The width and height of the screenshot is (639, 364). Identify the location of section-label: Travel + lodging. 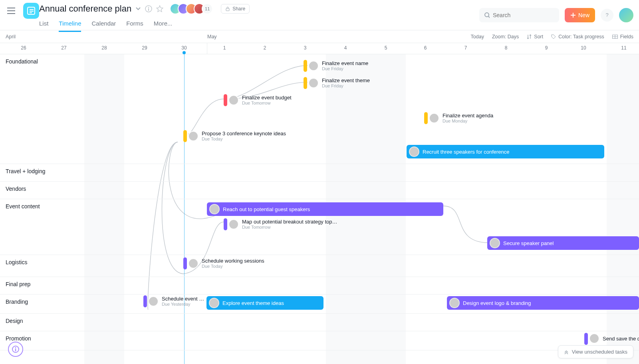
(26, 171).